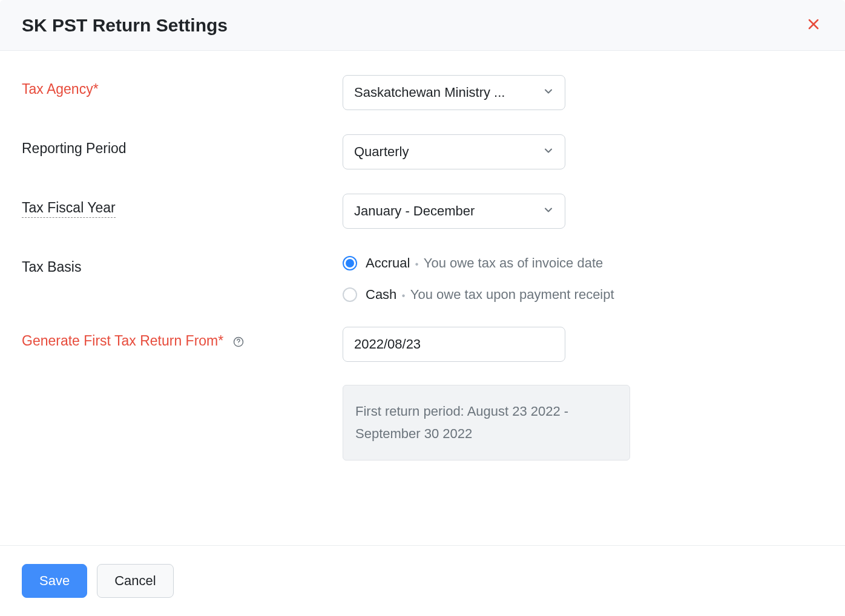 The height and width of the screenshot is (616, 845). Describe the element at coordinates (182, 206) in the screenshot. I see `label-tax-fiscal-year: Tax Fiscal Year` at that location.